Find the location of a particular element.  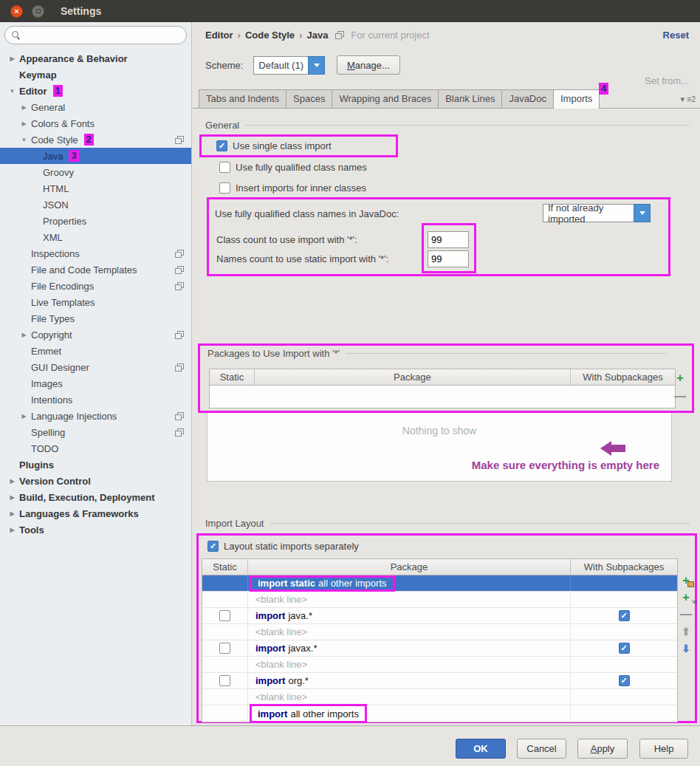

sidebar-item-file-and-code-templates: File and Code Templates is located at coordinates (96, 270).